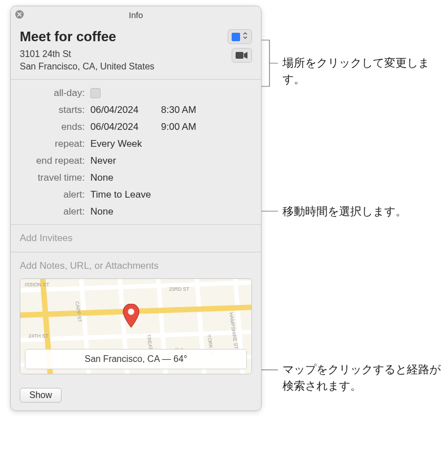 Image resolution: width=448 pixels, height=476 pixels. I want to click on all-day-checkbox, so click(95, 93).